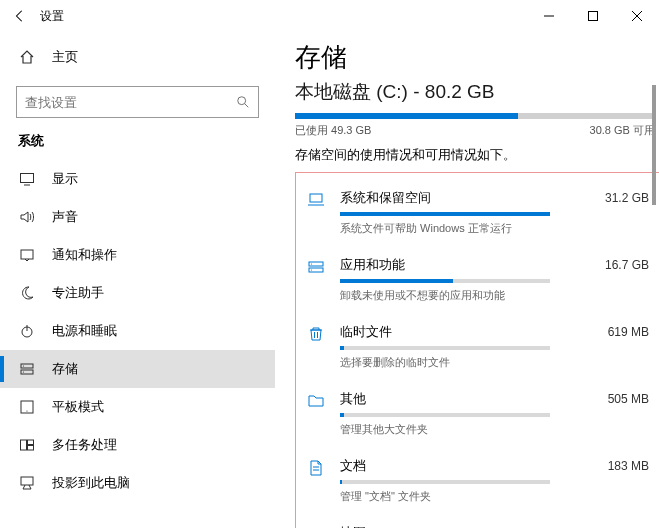 This screenshot has width=659, height=528. I want to click on usage-description: 存储空间的使用情况和可用情况如下。, so click(472, 155).